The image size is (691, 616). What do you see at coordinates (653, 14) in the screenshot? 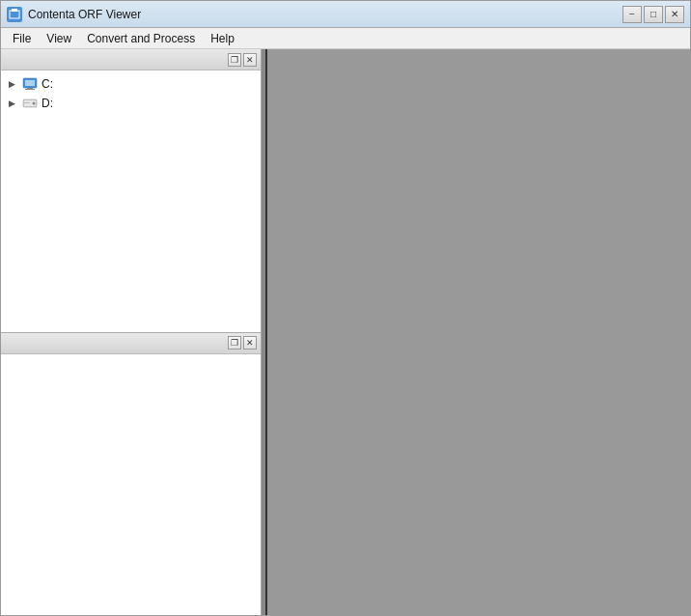
I see `maximize-button: □` at bounding box center [653, 14].